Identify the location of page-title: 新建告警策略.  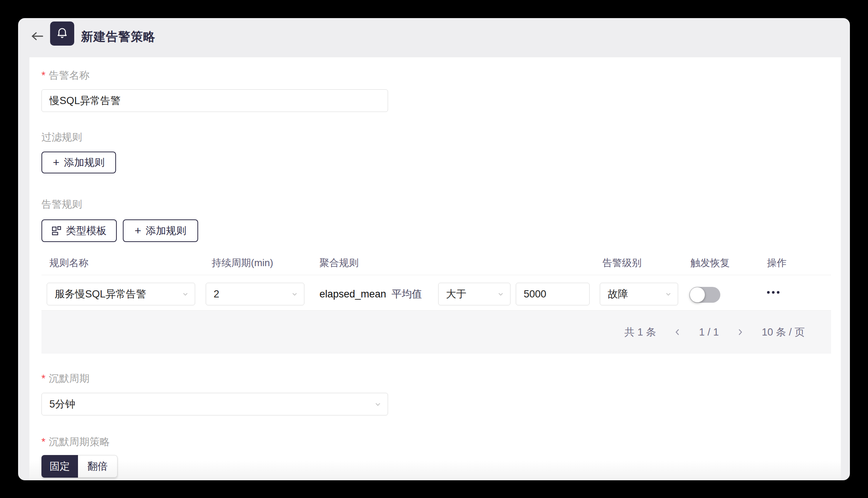
(118, 37).